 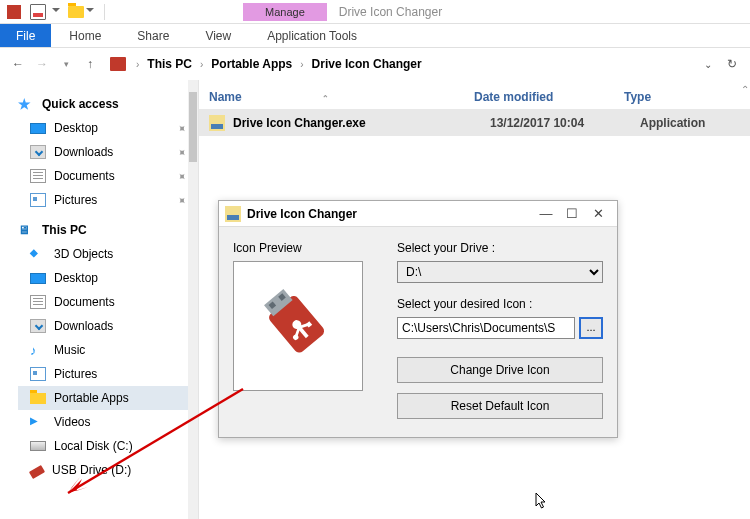 I want to click on sidebar-item-label: 3D Objects, so click(x=84, y=254).